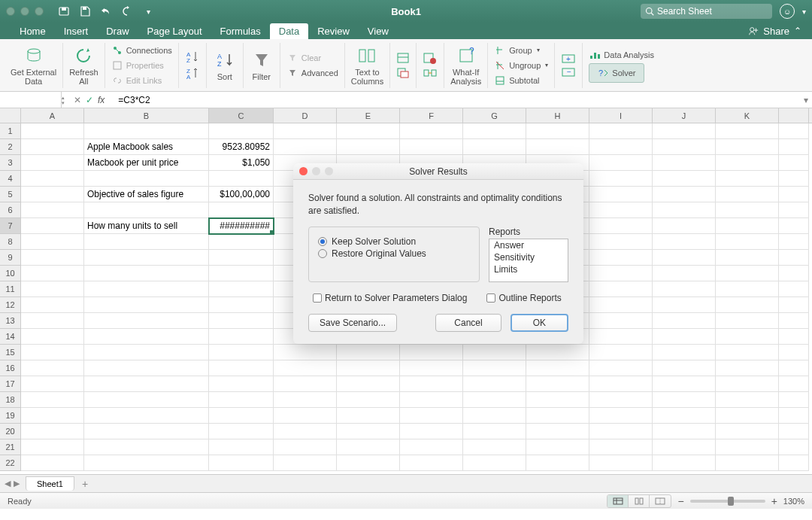  What do you see at coordinates (147, 131) in the screenshot?
I see `cell-B1` at bounding box center [147, 131].